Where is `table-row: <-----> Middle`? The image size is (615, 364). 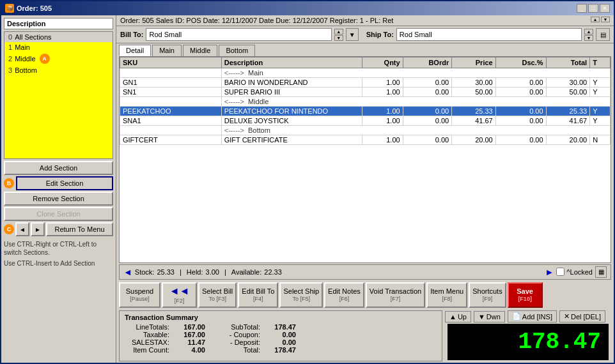 table-row: <-----> Middle is located at coordinates (366, 102).